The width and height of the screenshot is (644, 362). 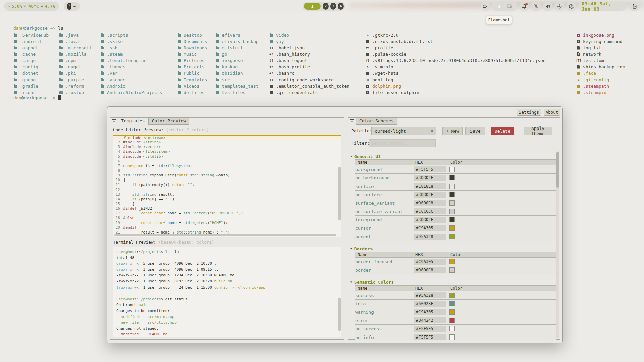 I want to click on color-name: warning, so click(x=384, y=312).